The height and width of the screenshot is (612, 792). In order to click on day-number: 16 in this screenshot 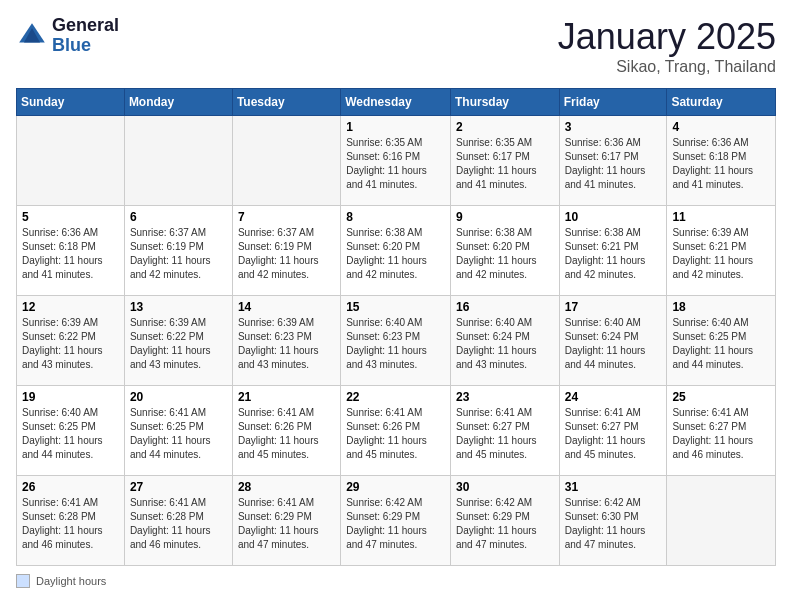, I will do `click(505, 307)`.